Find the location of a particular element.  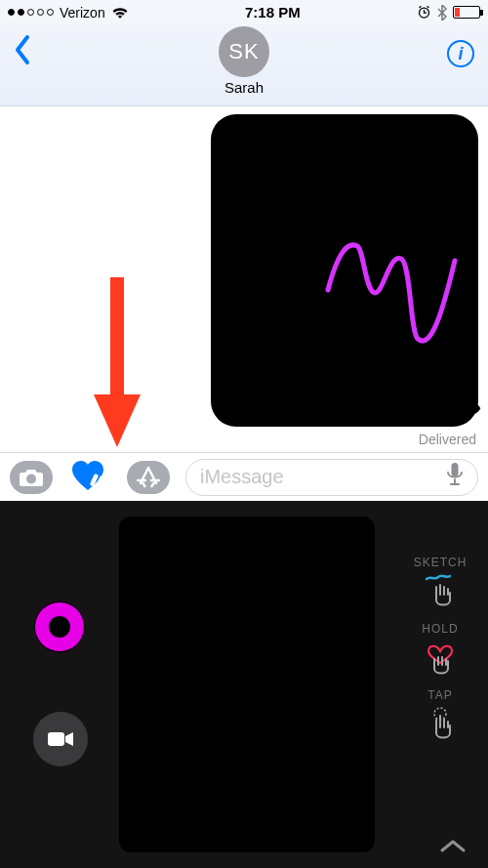

camera-icon is located at coordinates (31, 477).